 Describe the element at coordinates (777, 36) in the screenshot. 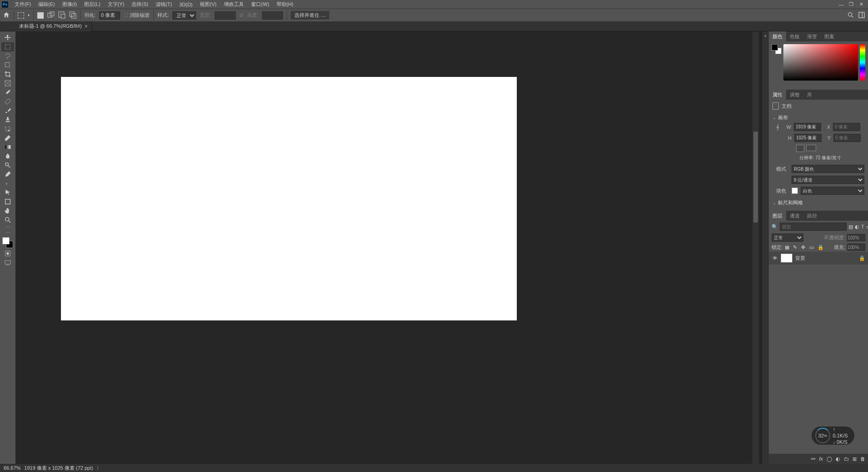

I see `tab-color: 颜色` at that location.